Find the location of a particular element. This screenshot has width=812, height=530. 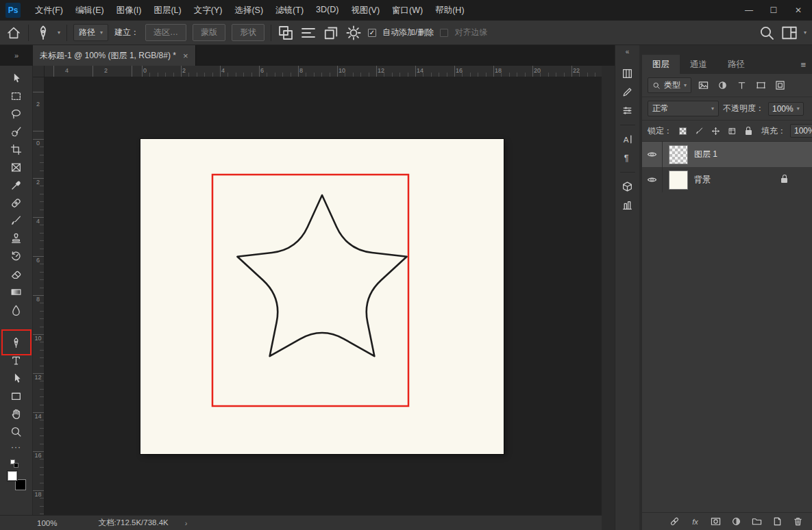

quick-selection-tool is located at coordinates (16, 131).